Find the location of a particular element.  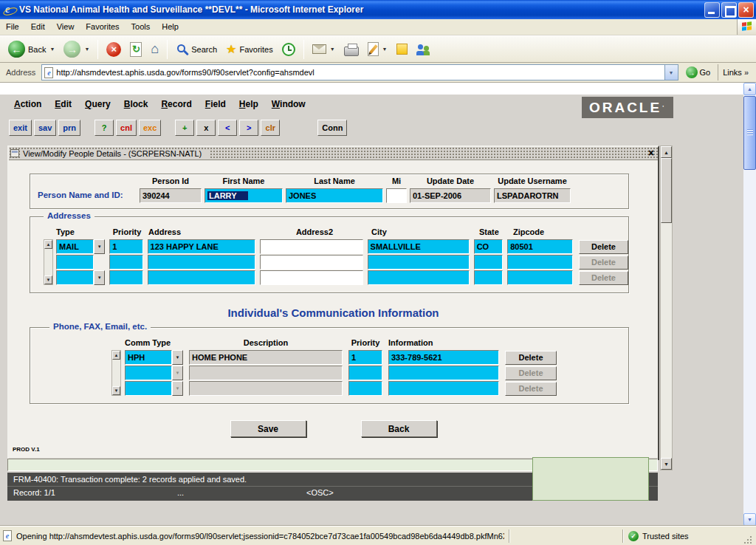

applet-scroll-up-icon: ▲ is located at coordinates (666, 152).